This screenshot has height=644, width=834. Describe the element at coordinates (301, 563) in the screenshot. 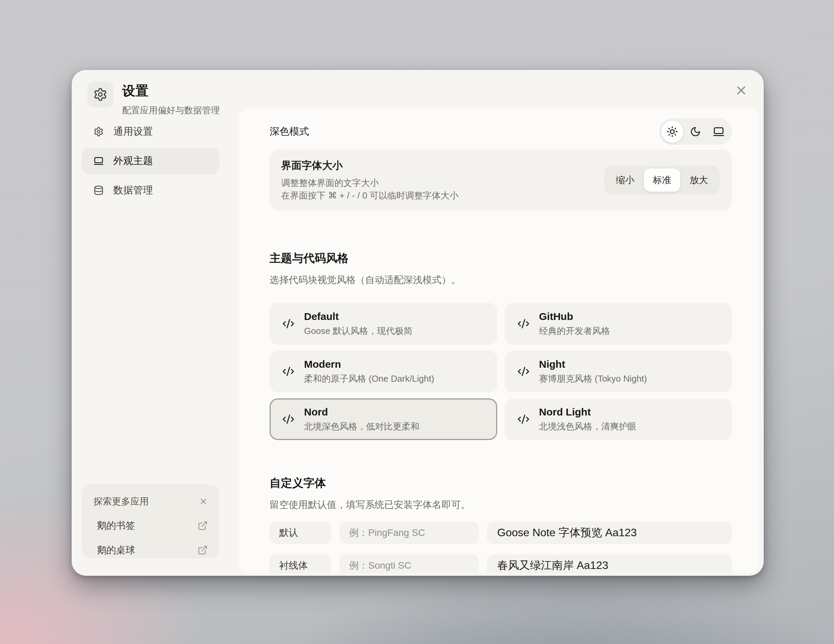

I see `font-row-label: 衬线体` at that location.